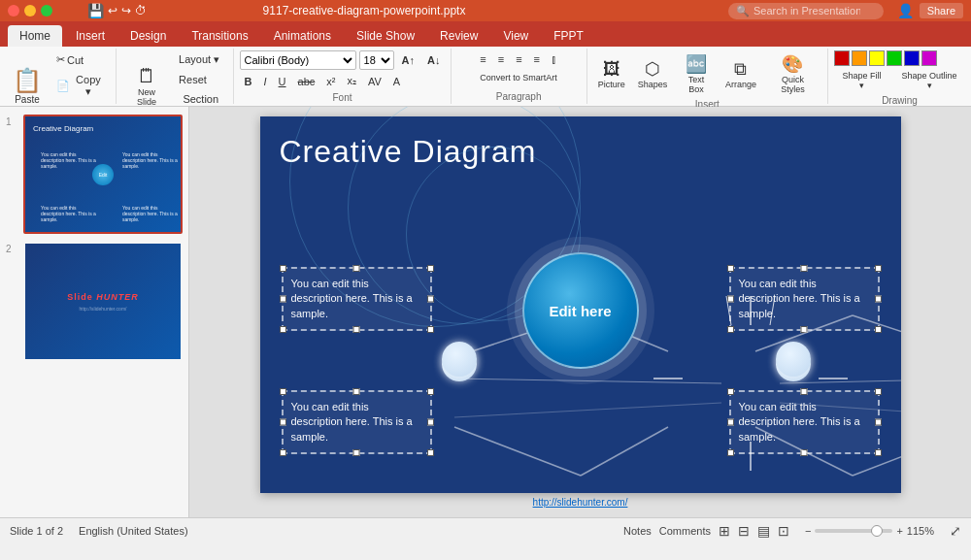  What do you see at coordinates (90, 36) in the screenshot?
I see `tab-insert: Insert` at bounding box center [90, 36].